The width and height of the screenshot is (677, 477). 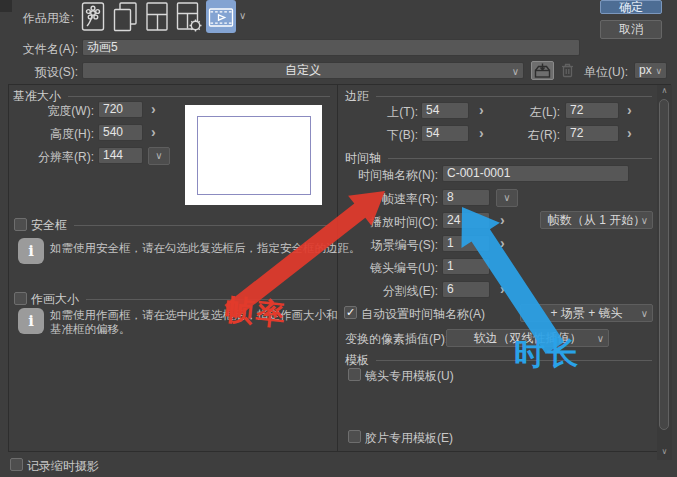 I want to click on autoname-format-select: + 场景 + 镜头 ∨, so click(x=586, y=313).